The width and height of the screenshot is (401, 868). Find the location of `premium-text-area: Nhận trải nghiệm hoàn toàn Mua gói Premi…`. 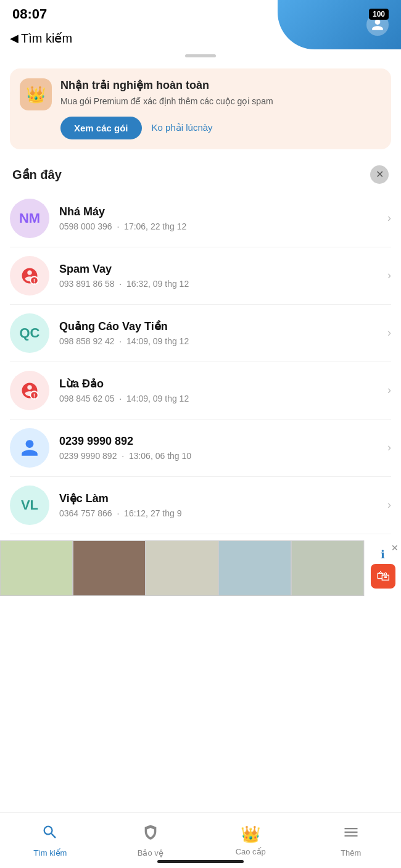

premium-text-area: Nhận trải nghiệm hoàn toàn Mua gói Premi… is located at coordinates (221, 109).